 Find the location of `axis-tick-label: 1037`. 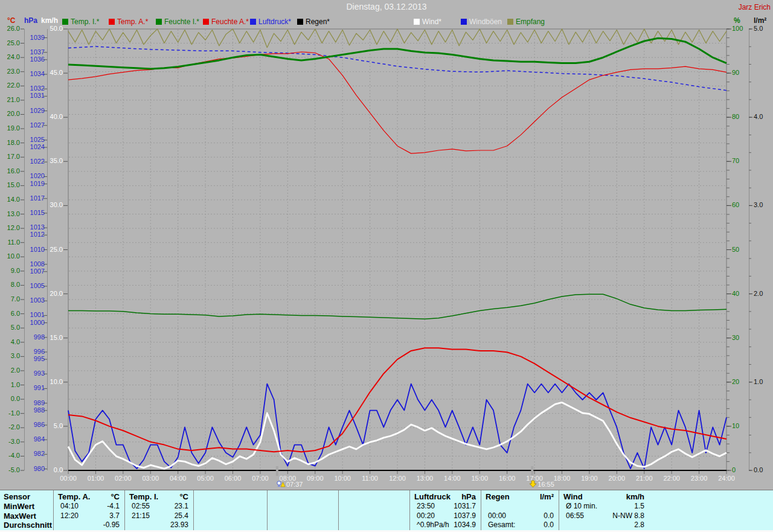

axis-tick-label: 1037 is located at coordinates (34, 52).